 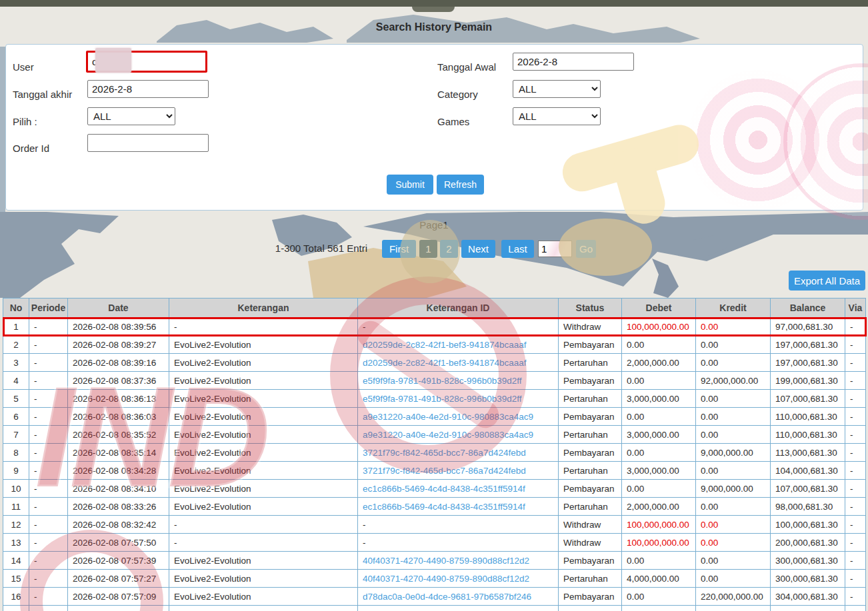 What do you see at coordinates (148, 143) in the screenshot?
I see `order-id-input` at bounding box center [148, 143].